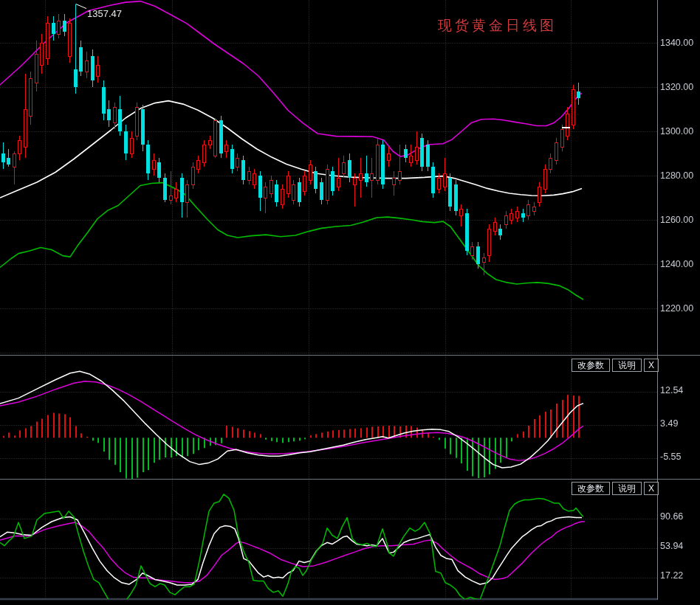 Image resolution: width=700 pixels, height=605 pixels. Describe the element at coordinates (672, 546) in the screenshot. I see `kdj-axis-label: 53.94` at that location.